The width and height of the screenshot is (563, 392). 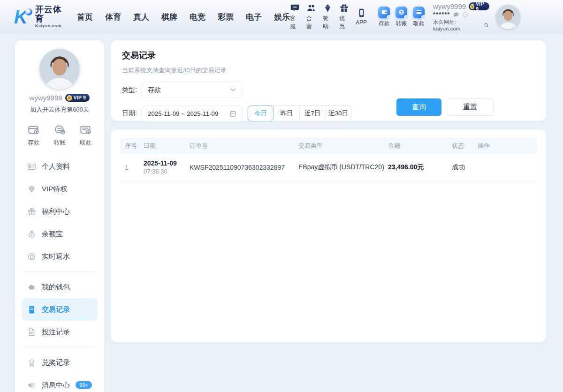 What do you see at coordinates (169, 17) in the screenshot?
I see `nav-item-chess: 棋牌` at bounding box center [169, 17].